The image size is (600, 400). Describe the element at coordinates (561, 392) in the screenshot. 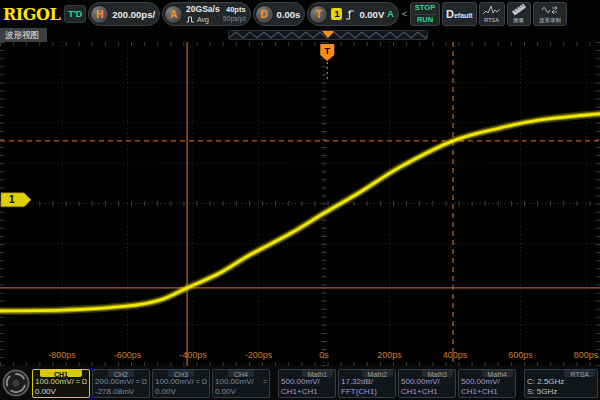

I see `channel-offset: S: 5GHz` at that location.